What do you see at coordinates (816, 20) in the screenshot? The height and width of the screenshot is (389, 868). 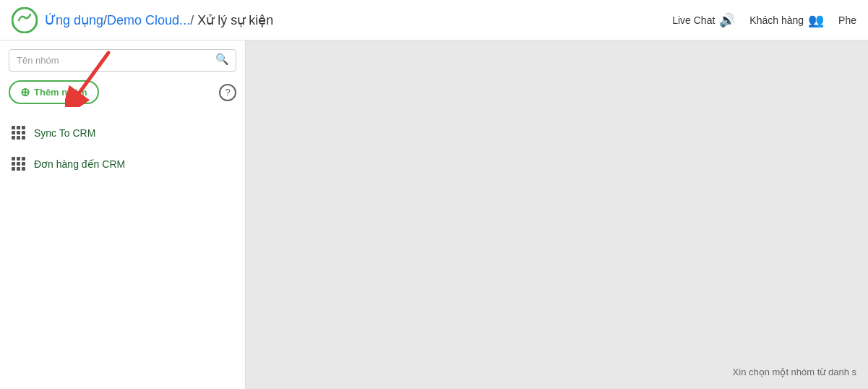 I see `khach-hang-icon: 👥` at bounding box center [816, 20].